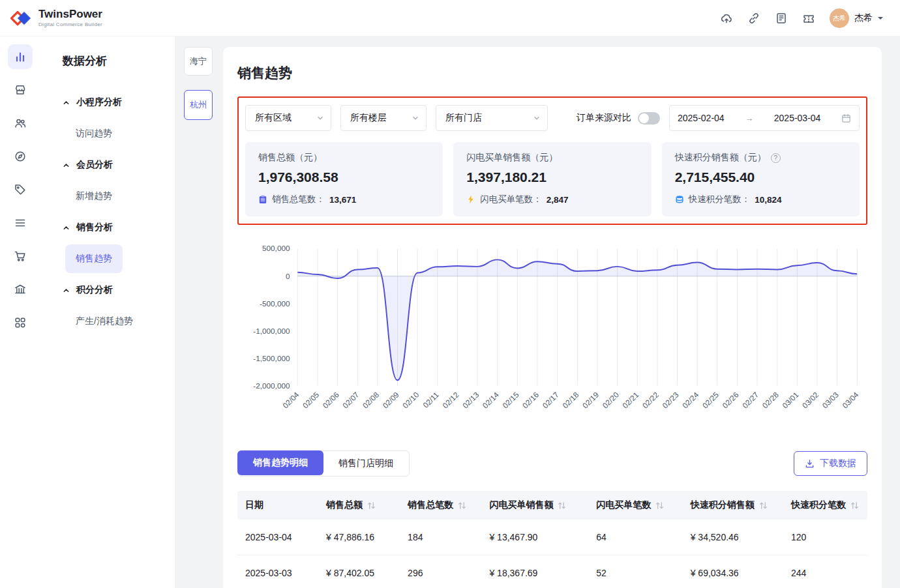 Image resolution: width=900 pixels, height=588 pixels. I want to click on table-cell: ¥ 69,034.36, so click(733, 572).